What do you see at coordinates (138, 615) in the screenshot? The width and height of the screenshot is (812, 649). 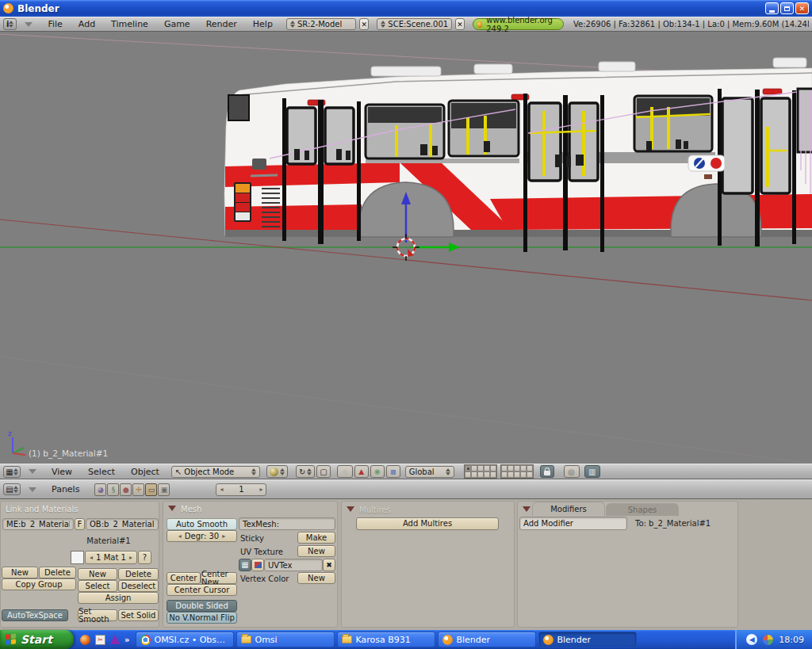 I see `set-solid-button: Set Solid` at bounding box center [138, 615].